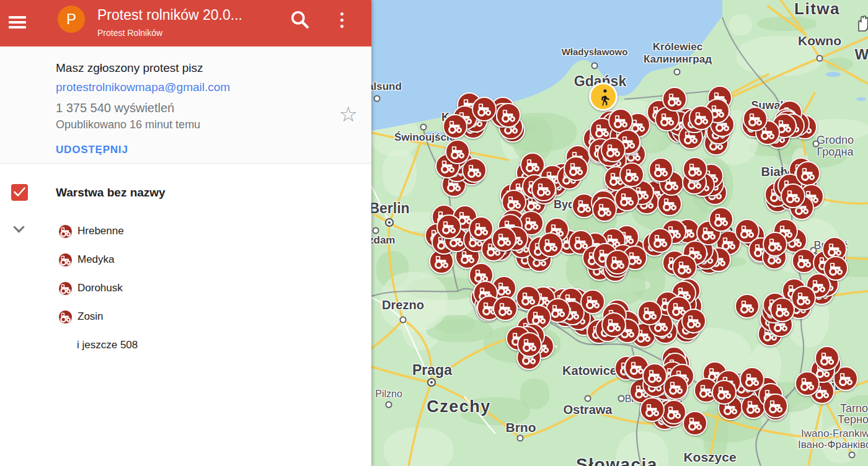 The image size is (868, 466). Describe the element at coordinates (348, 114) in the screenshot. I see `star-icon: ☆` at that location.